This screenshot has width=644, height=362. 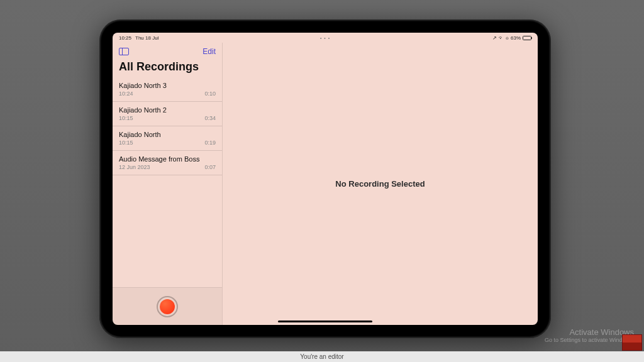 I want to click on status-date: Thu 18 Jul, so click(x=147, y=38).